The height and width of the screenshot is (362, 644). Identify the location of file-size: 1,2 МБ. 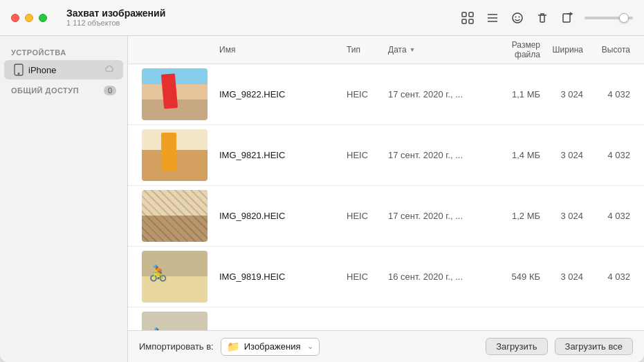
(516, 216).